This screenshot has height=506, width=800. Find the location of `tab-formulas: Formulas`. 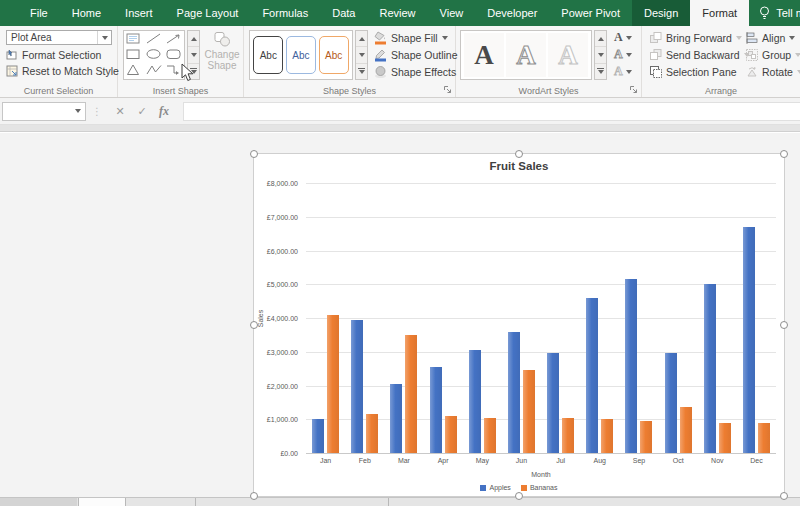

tab-formulas: Formulas is located at coordinates (285, 13).